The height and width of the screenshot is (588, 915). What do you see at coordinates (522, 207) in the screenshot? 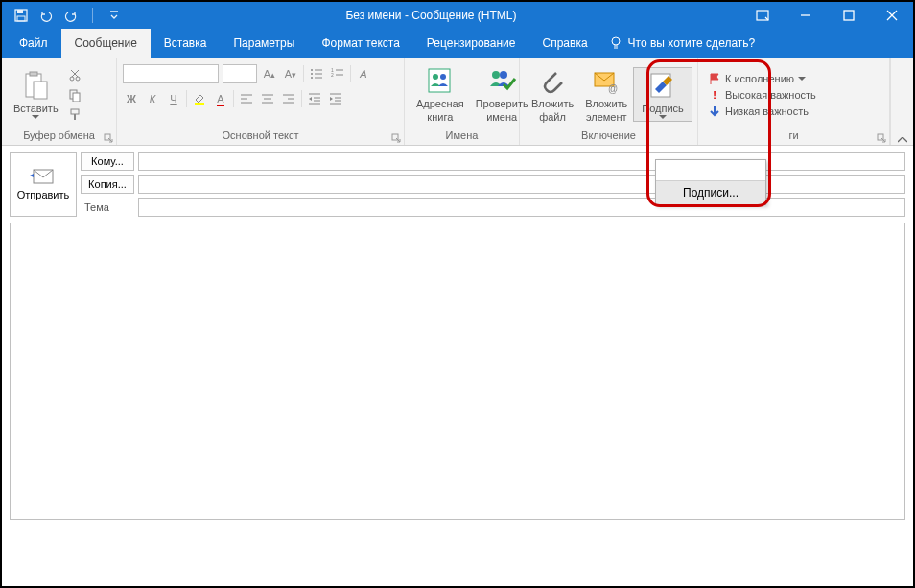
I see `subject-input` at bounding box center [522, 207].